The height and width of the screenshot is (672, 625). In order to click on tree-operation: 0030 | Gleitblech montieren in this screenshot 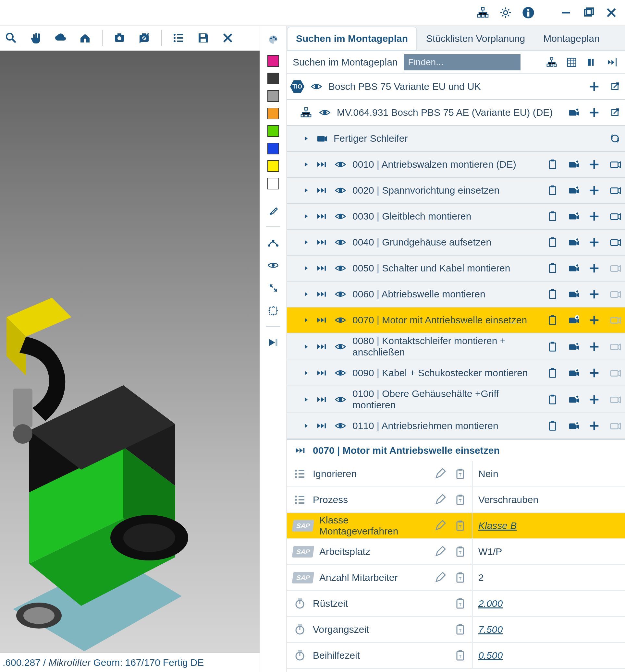, I will do `click(456, 217)`.